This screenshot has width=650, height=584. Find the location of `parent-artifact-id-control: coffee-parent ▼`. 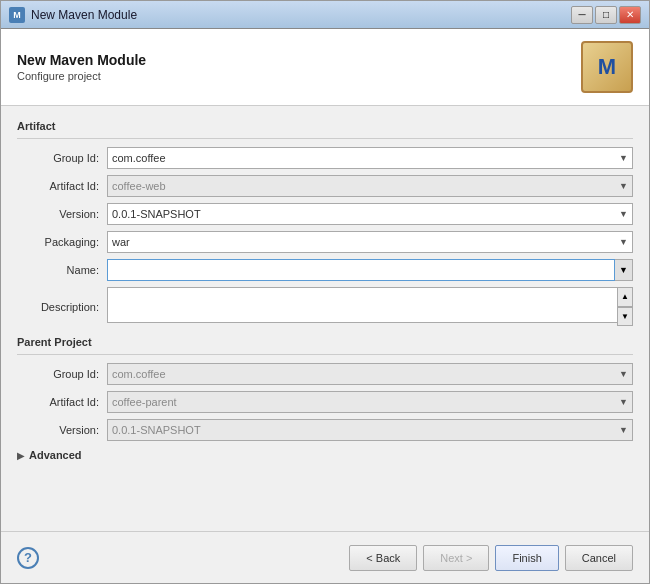

parent-artifact-id-control: coffee-parent ▼ is located at coordinates (370, 402).